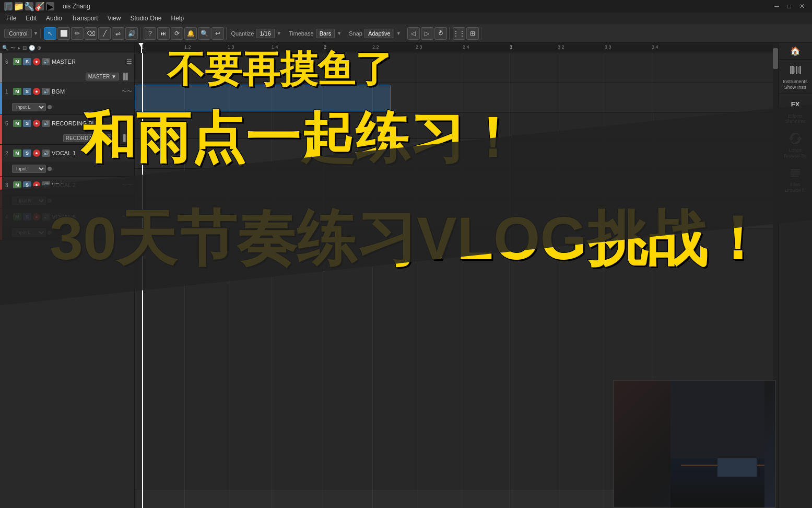 The image size is (812, 508). I want to click on track-input-vocal2: Input R, so click(29, 201).